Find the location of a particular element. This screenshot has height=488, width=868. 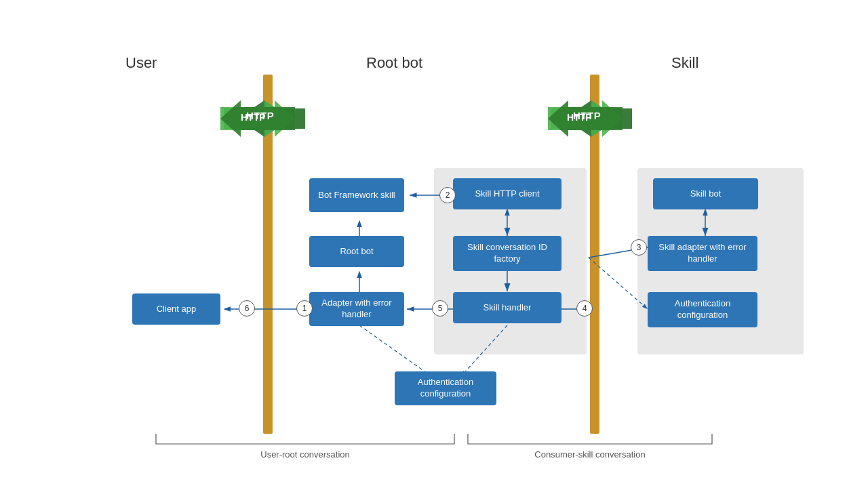

pillar-right is located at coordinates (595, 254).